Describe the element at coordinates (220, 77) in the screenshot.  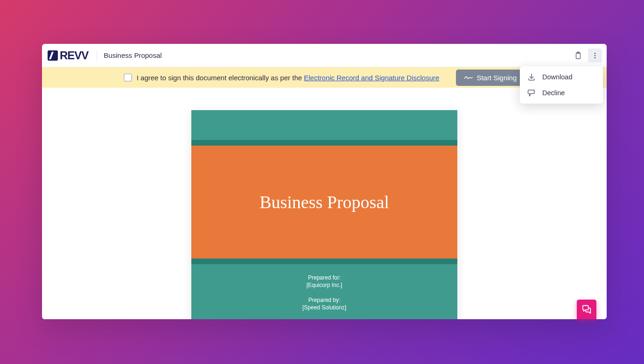
I see `consent-text-prefix: I agree to sign this document electronic…` at that location.